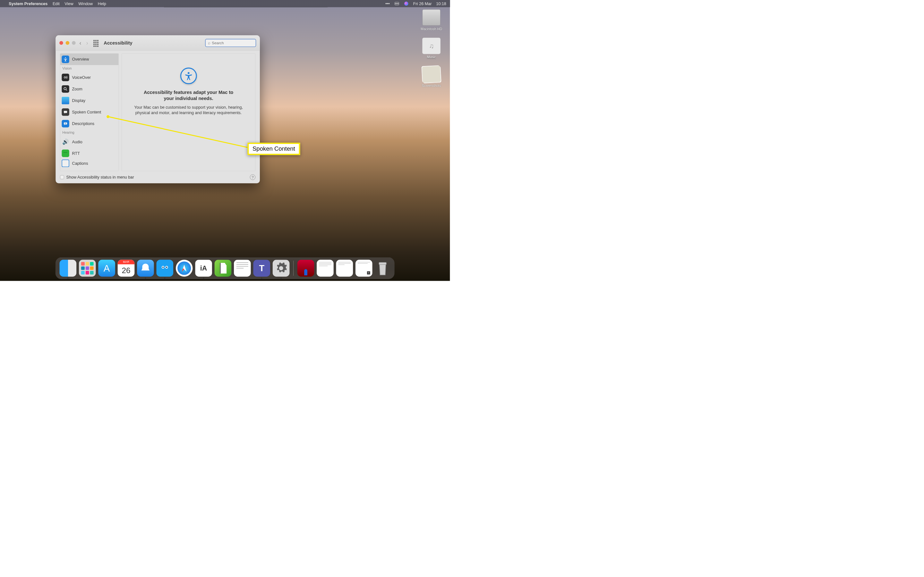  What do you see at coordinates (118, 43) in the screenshot?
I see `window-title: Accessibility` at bounding box center [118, 43].